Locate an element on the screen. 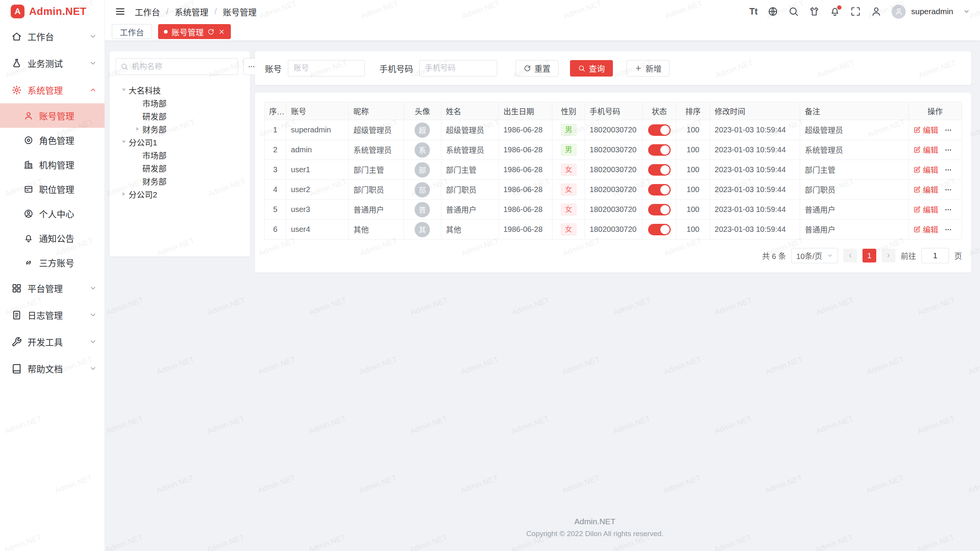  tree-caret-icon is located at coordinates (138, 129).